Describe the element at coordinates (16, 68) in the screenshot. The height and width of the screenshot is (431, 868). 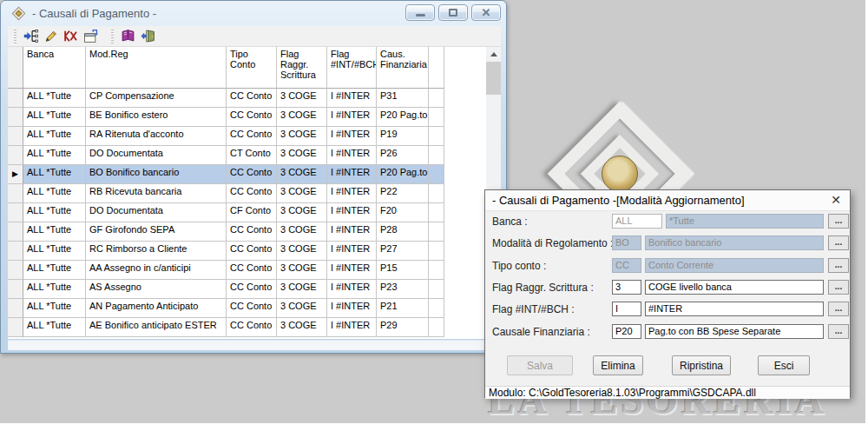
I see `row-selector-header` at that location.